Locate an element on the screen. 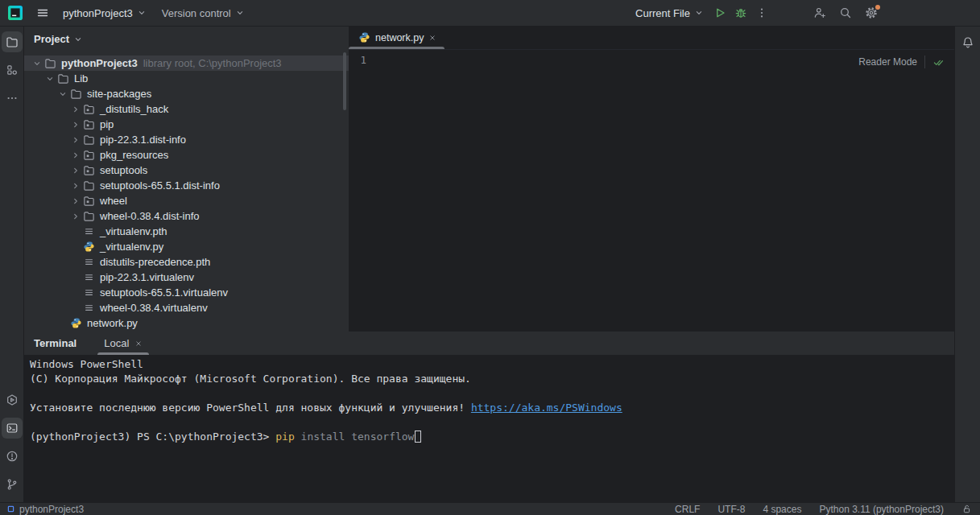  tool-stripe-button-more-tools is located at coordinates (12, 98).